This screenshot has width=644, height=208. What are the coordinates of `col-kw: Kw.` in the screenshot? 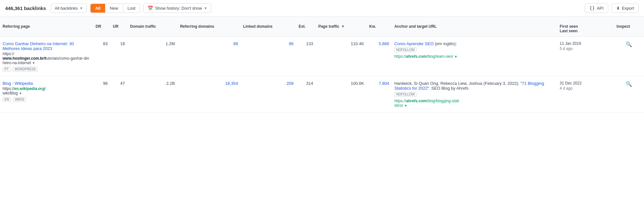 It's located at (379, 26).